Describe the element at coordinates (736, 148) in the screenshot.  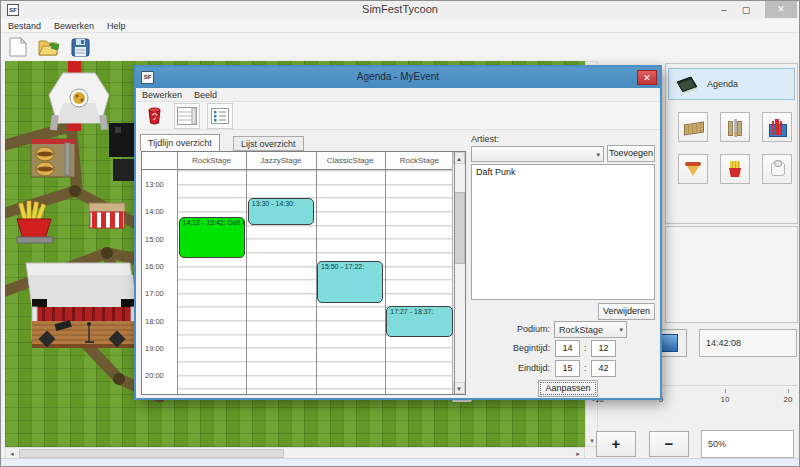
I see `shop-grid` at that location.